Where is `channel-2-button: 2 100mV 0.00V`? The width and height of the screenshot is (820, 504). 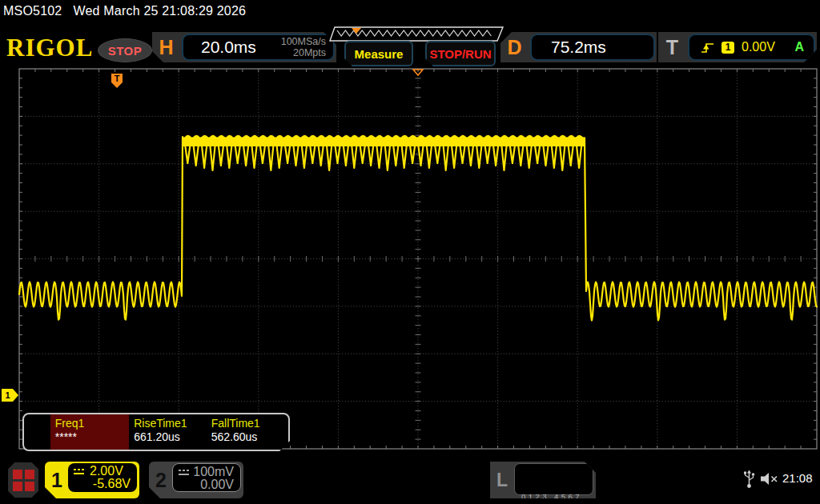
channel-2-button: 2 100mV 0.00V is located at coordinates (196, 480).